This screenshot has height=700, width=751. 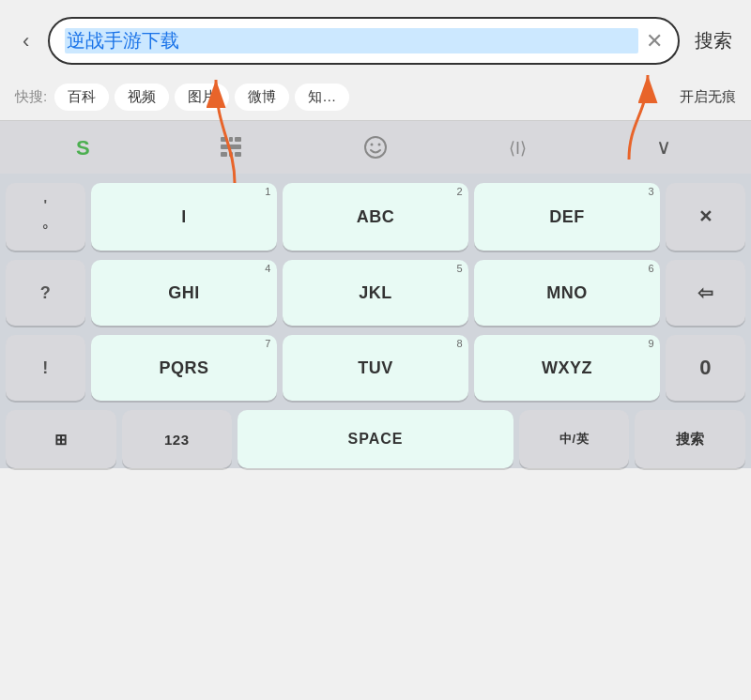 What do you see at coordinates (376, 98) in the screenshot?
I see `quick-search-bar: 快搜: 百科 视频 图片 微博 知… 开启无痕` at bounding box center [376, 98].